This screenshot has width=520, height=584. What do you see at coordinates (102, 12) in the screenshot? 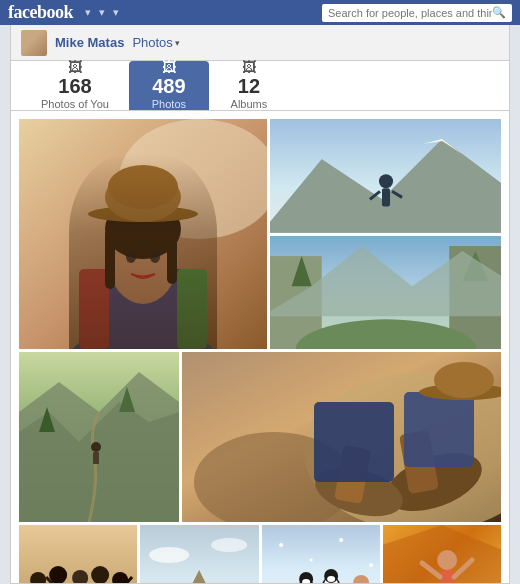
I see `nav-link-2: ▾` at bounding box center [102, 12].